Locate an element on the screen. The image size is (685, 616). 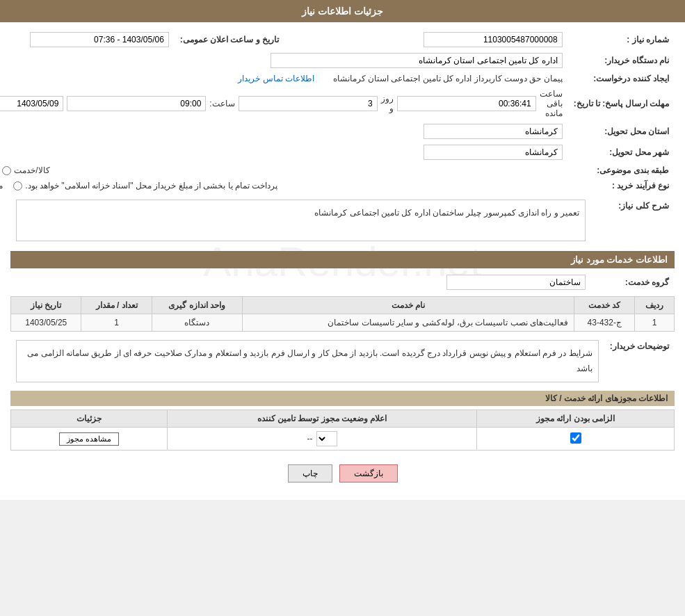
buyer-org-label: نام دستگاه خریدار: is located at coordinates (622, 60).